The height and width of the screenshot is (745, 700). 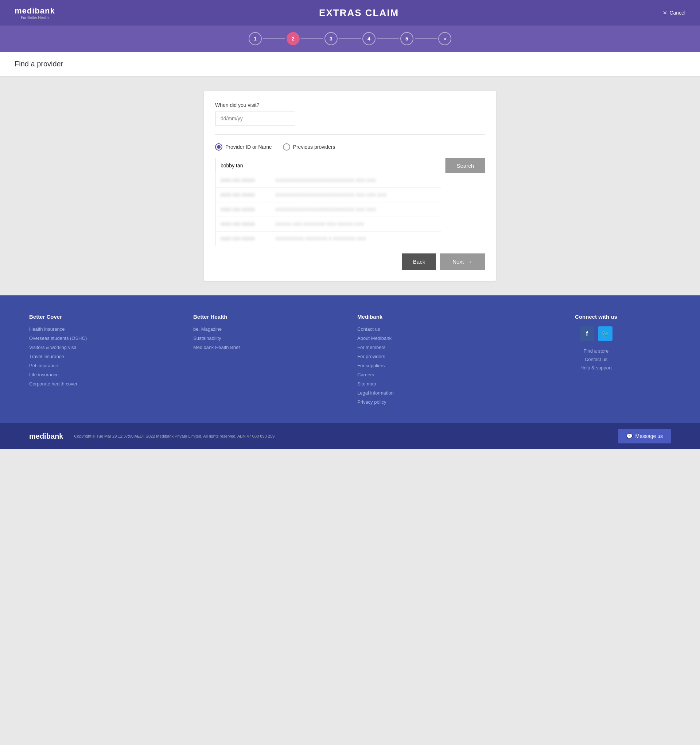 I want to click on result-id-0: 0000 000 00000, so click(x=244, y=180).